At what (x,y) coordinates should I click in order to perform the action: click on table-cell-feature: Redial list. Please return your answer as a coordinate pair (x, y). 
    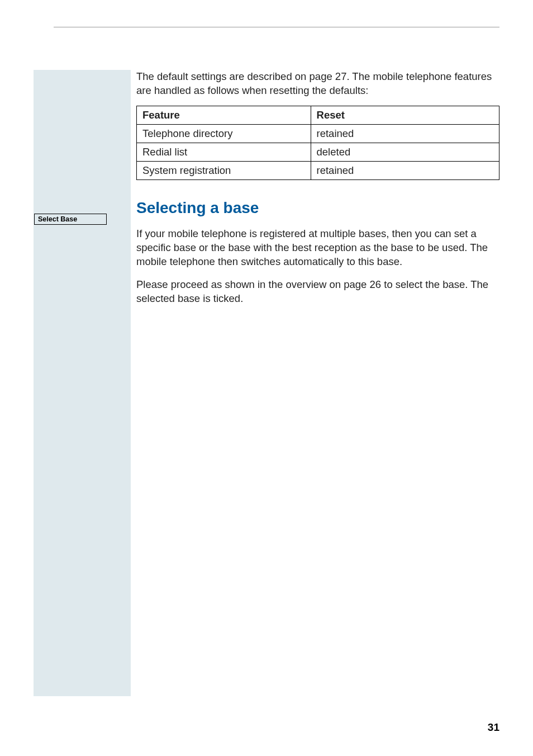
    Looking at the image, I should click on (224, 152).